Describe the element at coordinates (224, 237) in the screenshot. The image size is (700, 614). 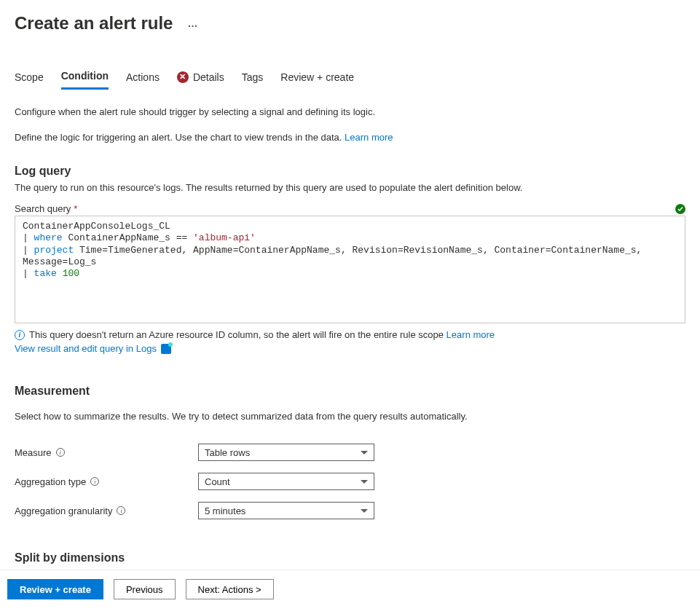
I see `code-where-val: 'album-api'` at that location.